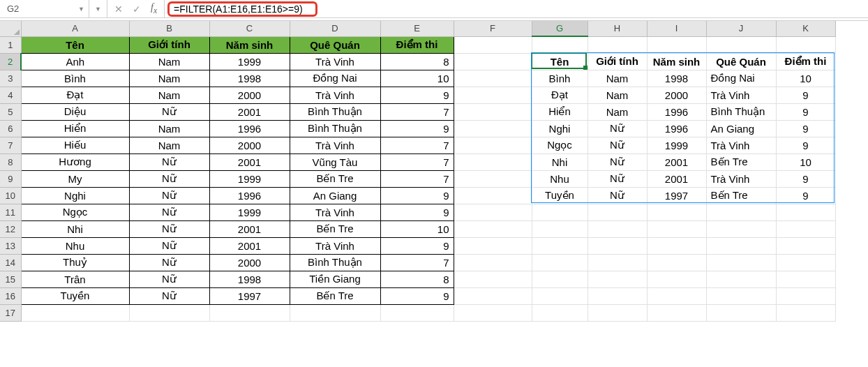 This screenshot has width=868, height=367. What do you see at coordinates (75, 246) in the screenshot?
I see `cell-A13: Nhu` at bounding box center [75, 246].